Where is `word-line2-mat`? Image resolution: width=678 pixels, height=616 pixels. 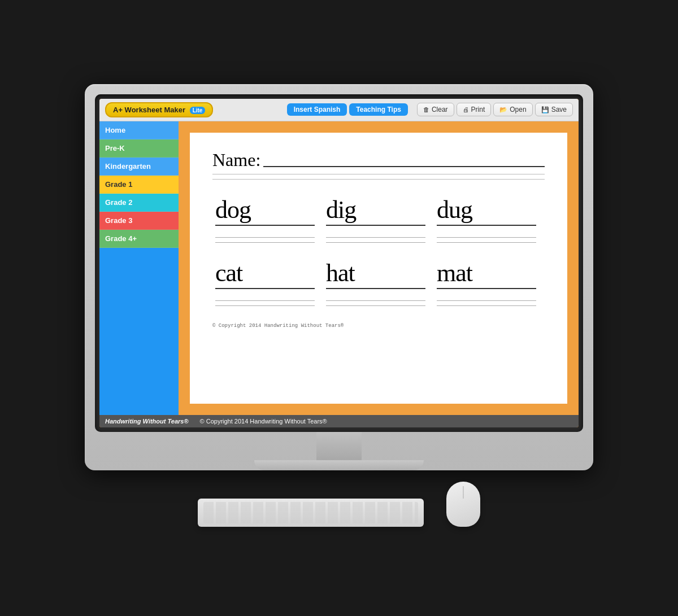
word-line2-mat is located at coordinates (486, 300).